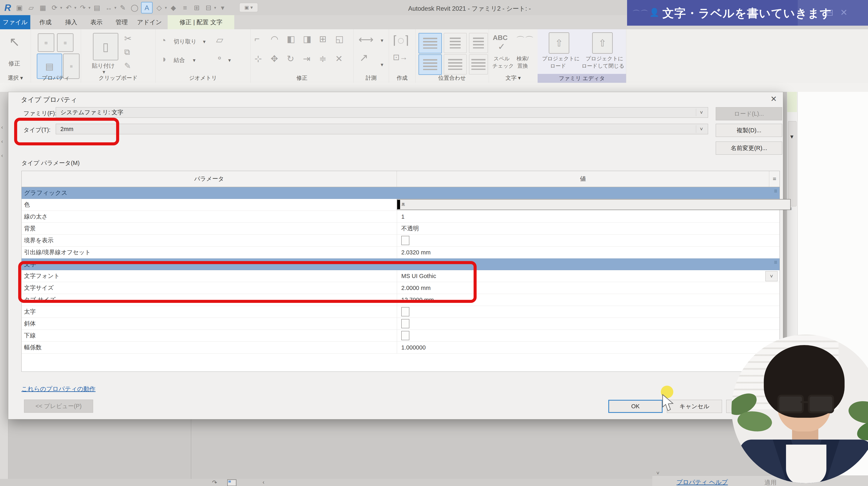  What do you see at coordinates (185, 42) in the screenshot?
I see `cut-geometry-label: 切り取り` at bounding box center [185, 42].